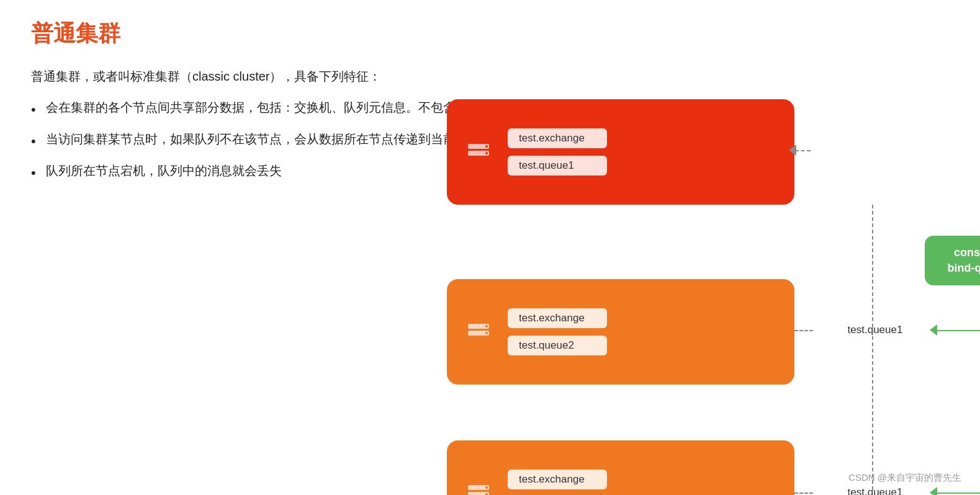 This screenshot has height=495, width=980. Describe the element at coordinates (490, 76) in the screenshot. I see `description: 普通集群，或者叫标准集群（classic cluster），具备下列特征：` at that location.